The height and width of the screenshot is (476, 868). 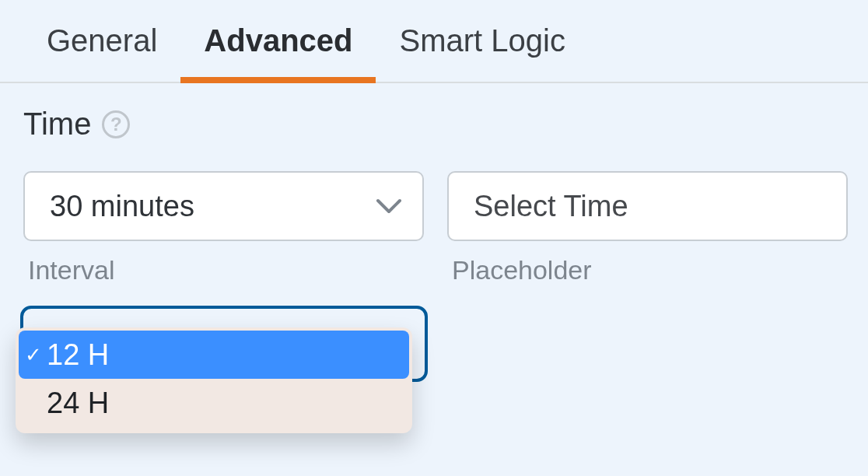 I want to click on dropdown-option-24h: 24 H, so click(x=214, y=403).